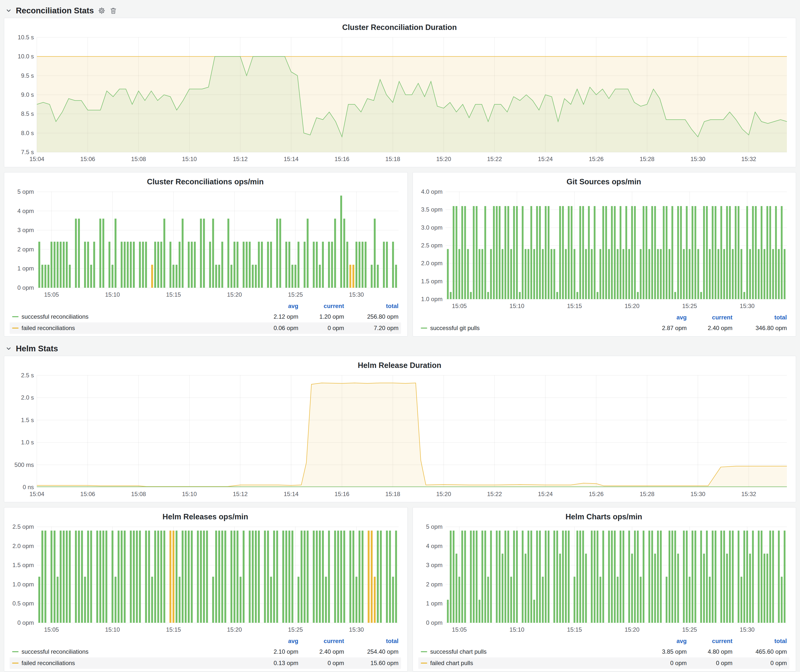 This screenshot has width=800, height=672. What do you see at coordinates (37, 494) in the screenshot?
I see `svg-text: 15:04` at bounding box center [37, 494].